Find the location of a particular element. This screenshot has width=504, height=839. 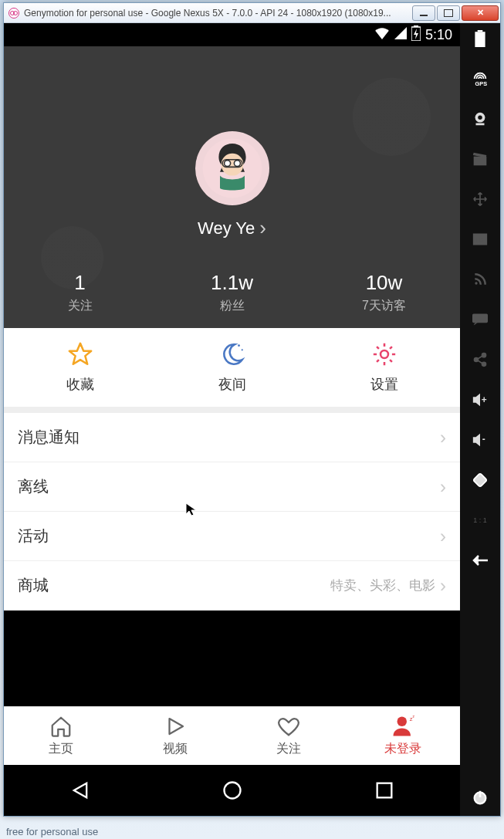

android-status-bar: 5:10 is located at coordinates (232, 35).